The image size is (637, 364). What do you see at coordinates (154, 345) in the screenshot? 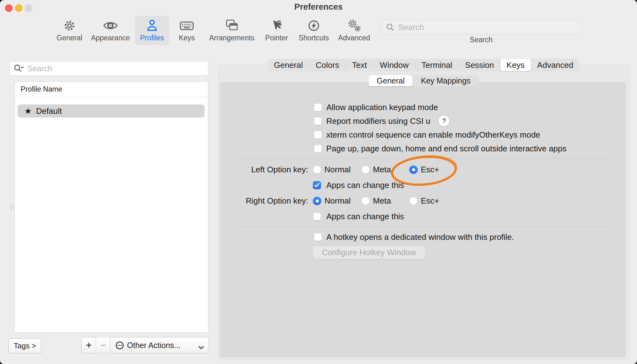
I see `other-actions-label: Other Actions...` at bounding box center [154, 345].